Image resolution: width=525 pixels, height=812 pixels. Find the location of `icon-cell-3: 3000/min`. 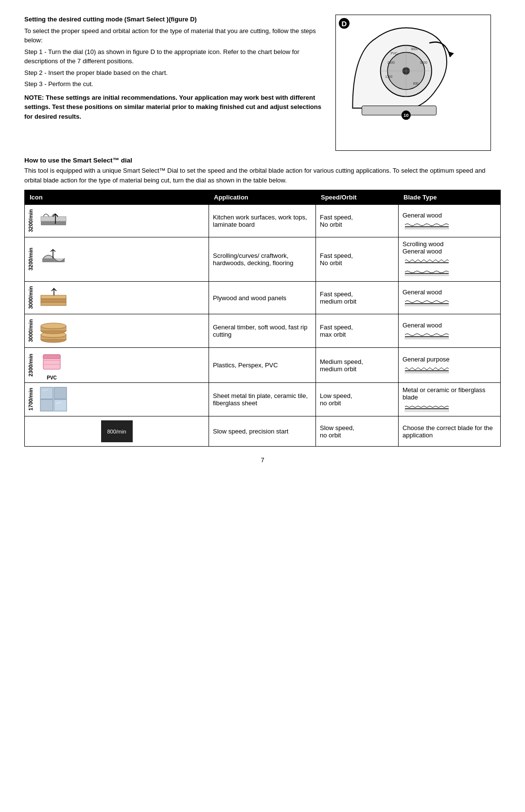

icon-cell-3: 3000/min is located at coordinates (117, 298).